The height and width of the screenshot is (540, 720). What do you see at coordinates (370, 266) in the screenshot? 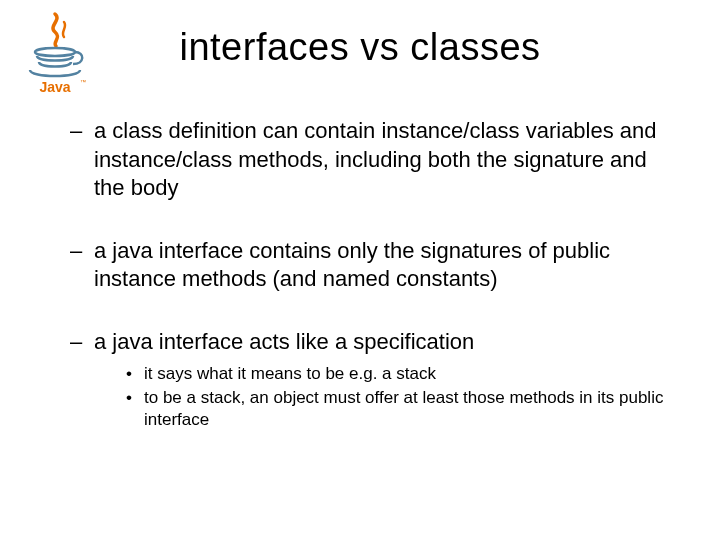
I see `bullet-item: – a java interface contains only the sig…` at bounding box center [370, 266].